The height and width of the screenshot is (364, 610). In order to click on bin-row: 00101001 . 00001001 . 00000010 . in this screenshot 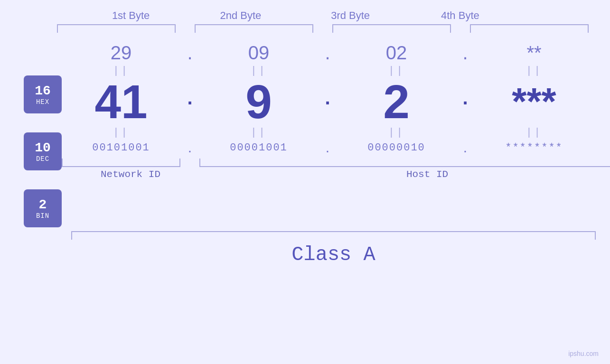, I will do `click(336, 148)`.